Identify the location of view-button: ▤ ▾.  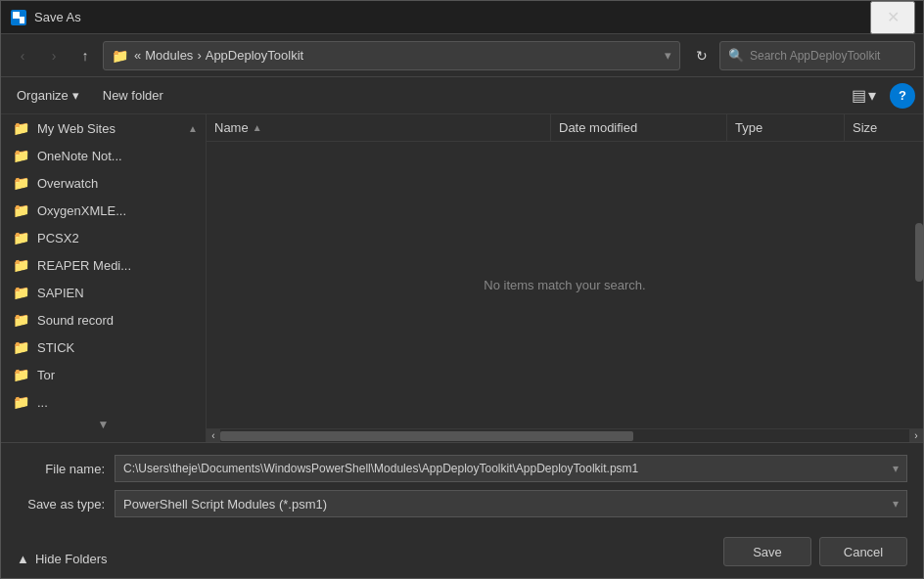
(863, 96).